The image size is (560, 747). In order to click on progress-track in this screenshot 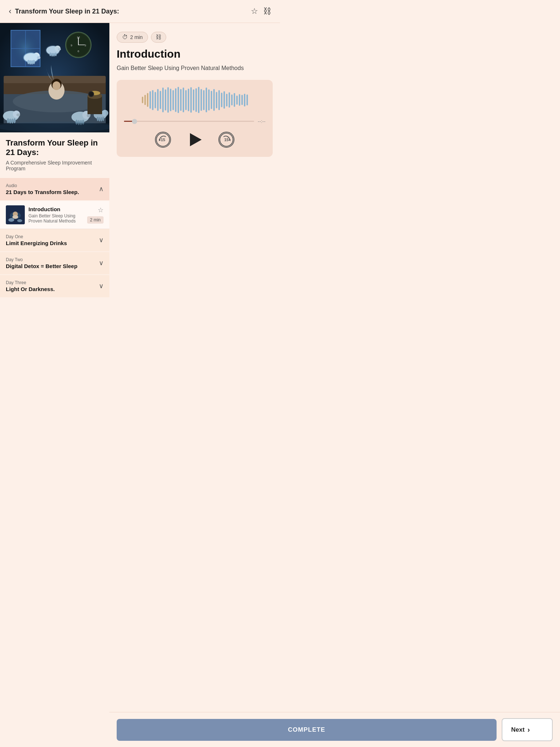, I will do `click(189, 121)`.